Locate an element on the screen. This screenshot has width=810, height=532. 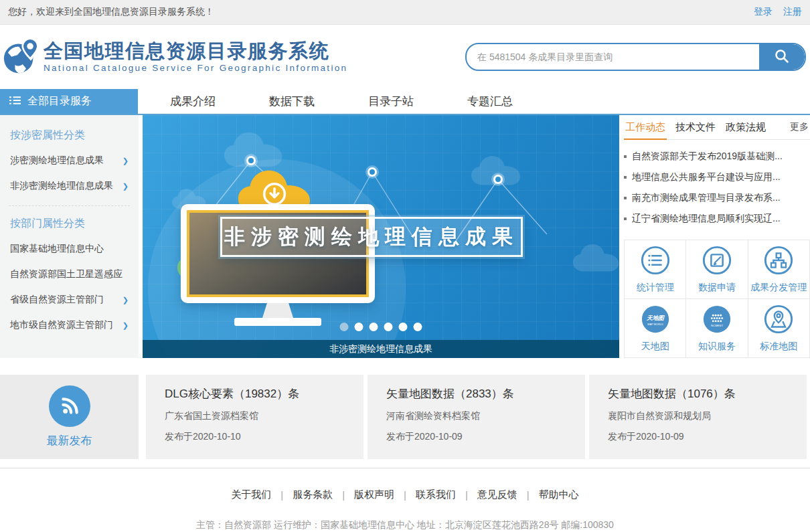
footer-link-5: 意见反馈 is located at coordinates (497, 495).